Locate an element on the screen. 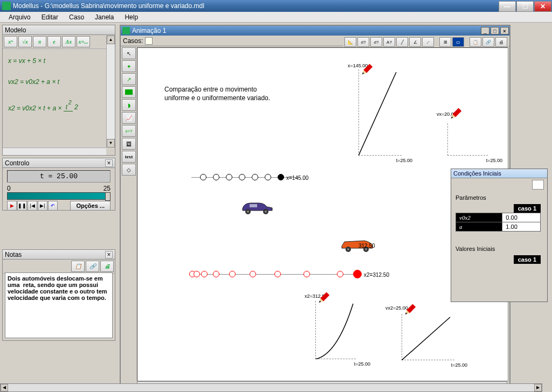  chart-vx2-vs-t: vx2=25.00 t=25.00 is located at coordinates (429, 339).